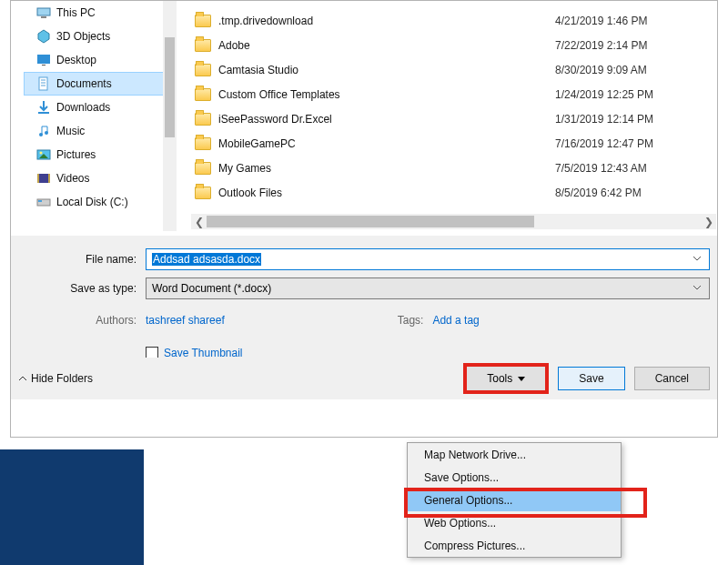 The width and height of the screenshot is (728, 565). I want to click on tree-item-music: Music, so click(94, 131).